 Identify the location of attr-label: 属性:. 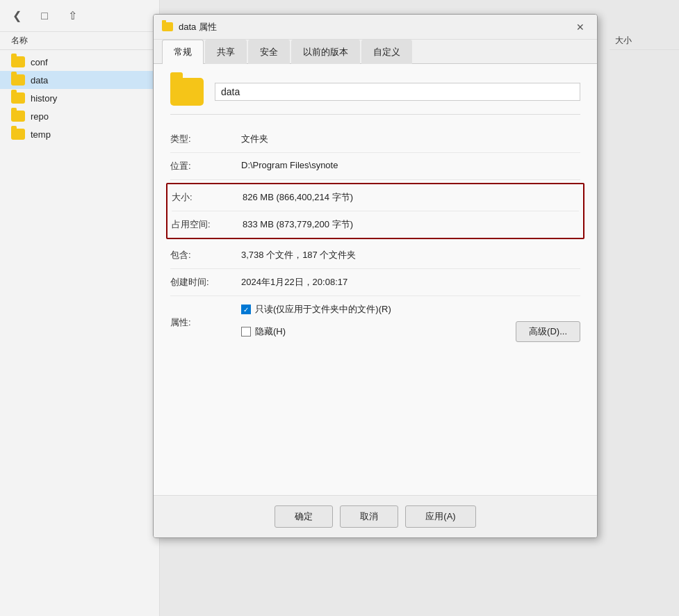
(202, 323).